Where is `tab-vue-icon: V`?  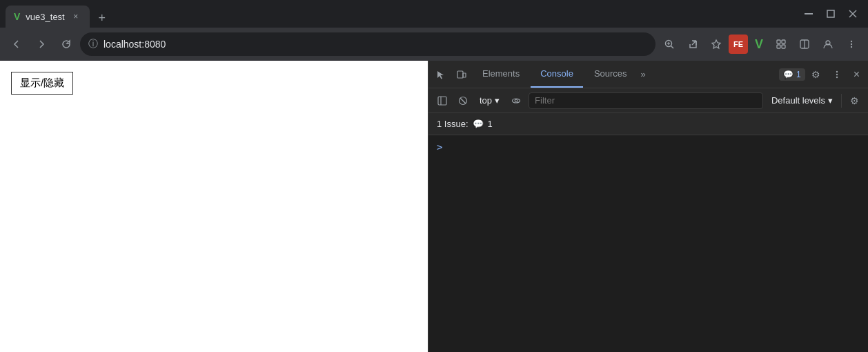
tab-vue-icon: V is located at coordinates (17, 17).